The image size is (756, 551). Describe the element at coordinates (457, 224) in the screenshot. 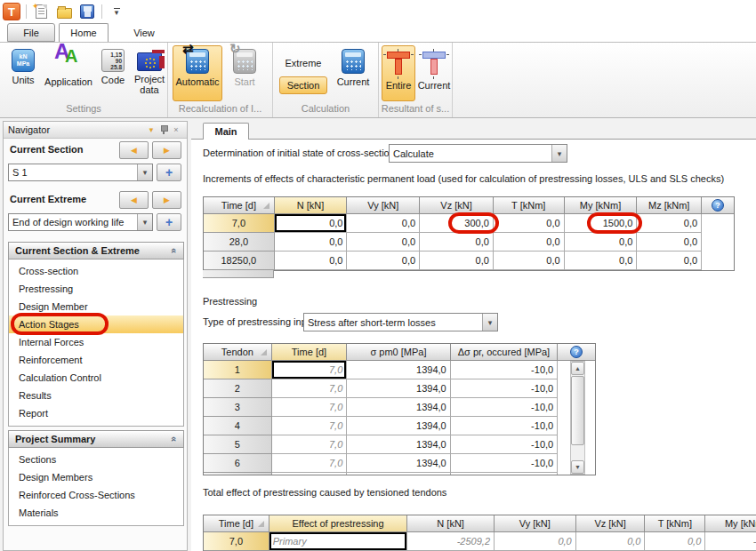

I see `table-cell-annotated: 300,0` at that location.